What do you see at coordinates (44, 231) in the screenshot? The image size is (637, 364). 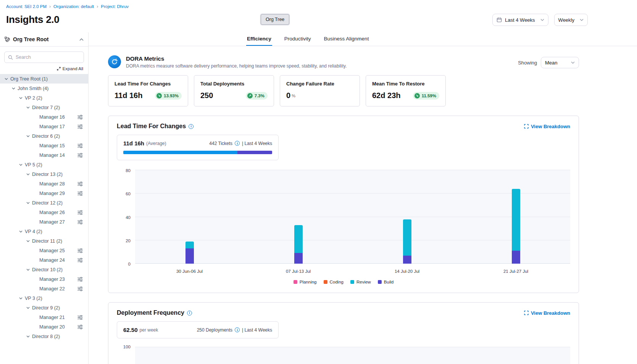 I see `tree-item: VP 4 (2)` at bounding box center [44, 231].